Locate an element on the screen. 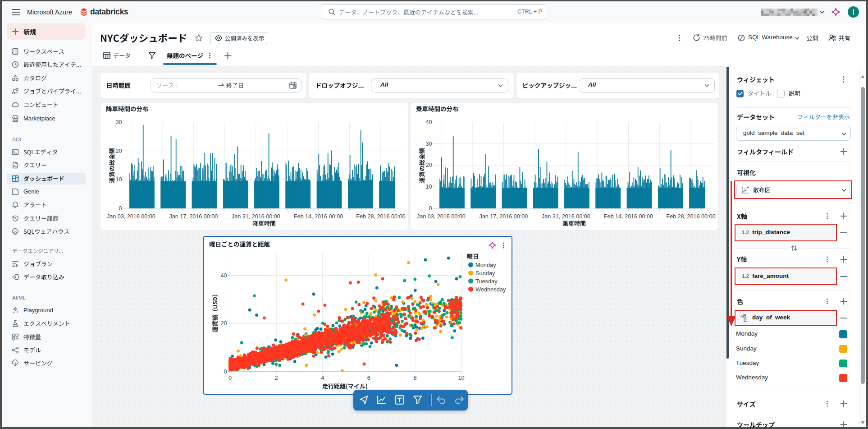  svg-text: 8 is located at coordinates (415, 378).